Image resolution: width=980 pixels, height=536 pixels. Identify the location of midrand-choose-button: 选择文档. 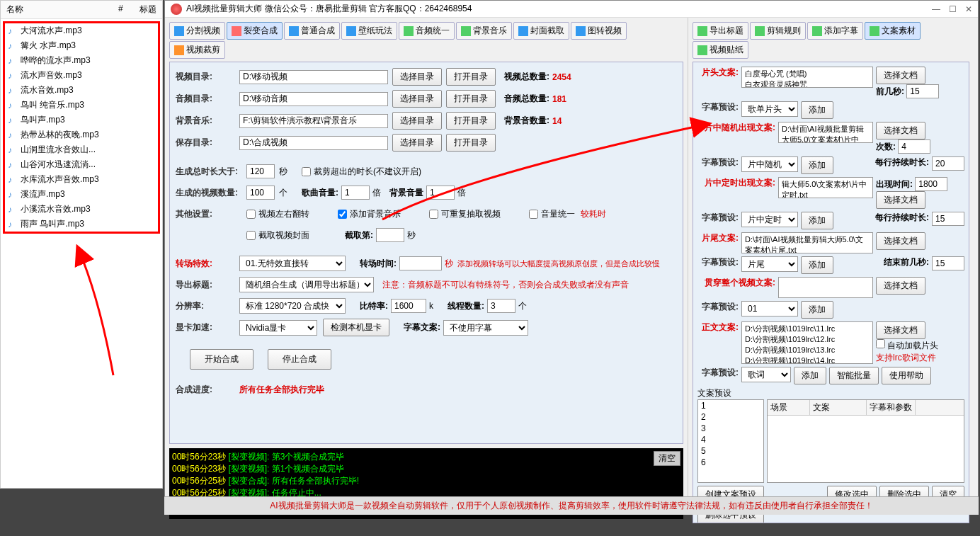
(901, 130).